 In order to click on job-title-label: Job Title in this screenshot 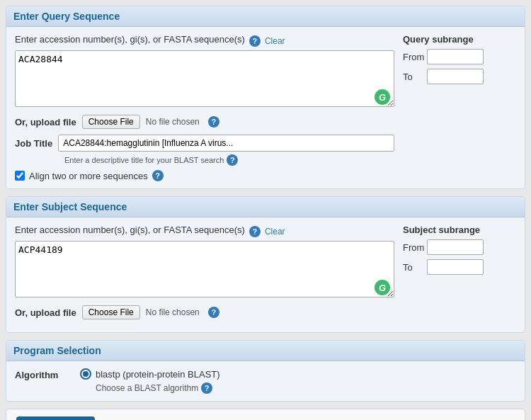, I will do `click(34, 143)`.